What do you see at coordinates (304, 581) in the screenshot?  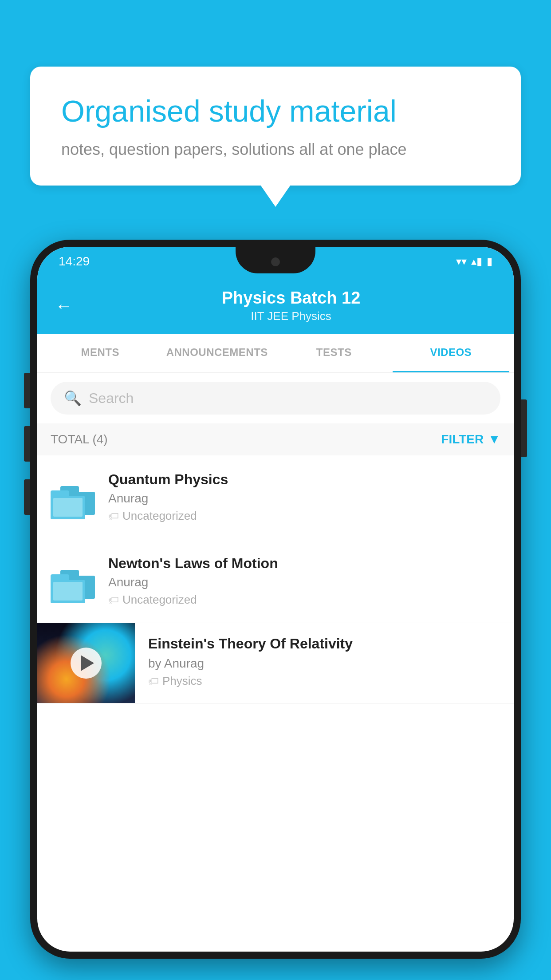 I see `video-info-2: Newton's Laws of Motion Anurag 🏷 Uncateg…` at bounding box center [304, 581].